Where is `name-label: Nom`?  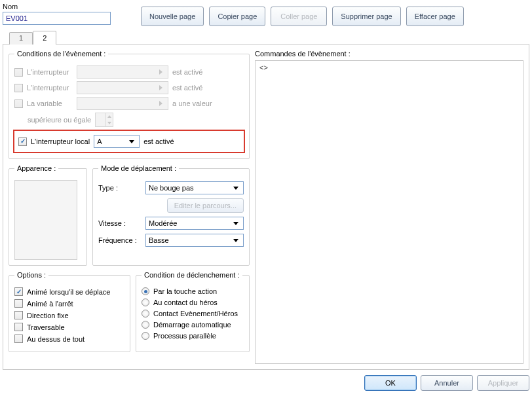 name-label: Nom is located at coordinates (56, 7).